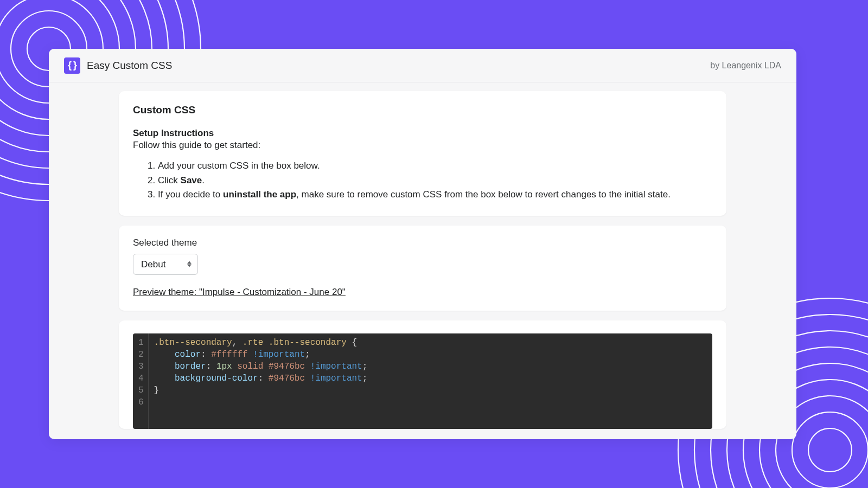  What do you see at coordinates (129, 66) in the screenshot?
I see `app-title: Easy Custom CSS` at bounding box center [129, 66].